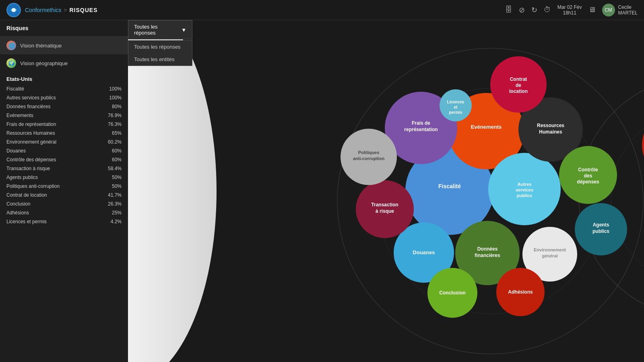 The height and width of the screenshot is (362, 644). I want to click on sidebar-item-pct: 58.4%, so click(115, 169).